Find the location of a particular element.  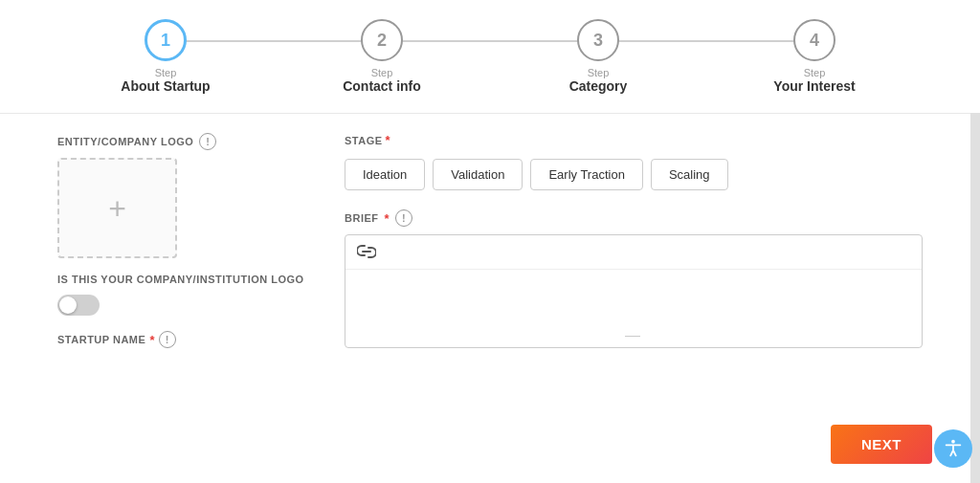

plus-icon: + is located at coordinates (117, 209).